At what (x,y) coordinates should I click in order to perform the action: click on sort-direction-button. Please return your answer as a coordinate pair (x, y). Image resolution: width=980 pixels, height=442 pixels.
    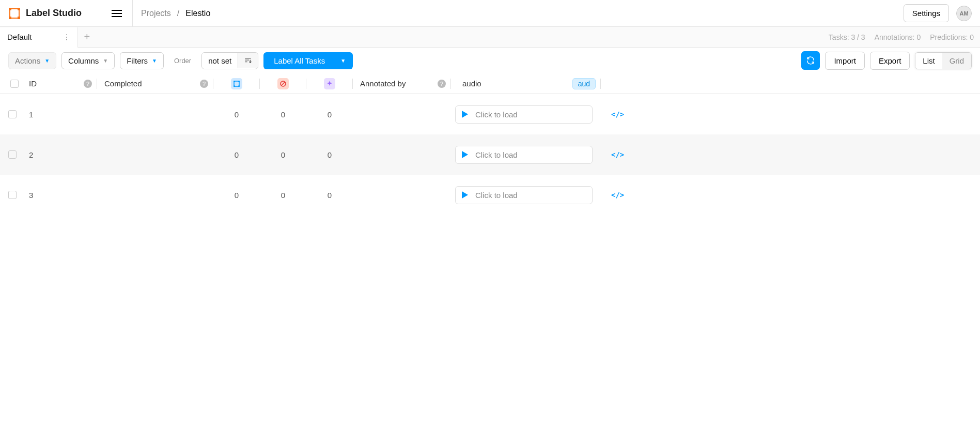
    Looking at the image, I should click on (248, 60).